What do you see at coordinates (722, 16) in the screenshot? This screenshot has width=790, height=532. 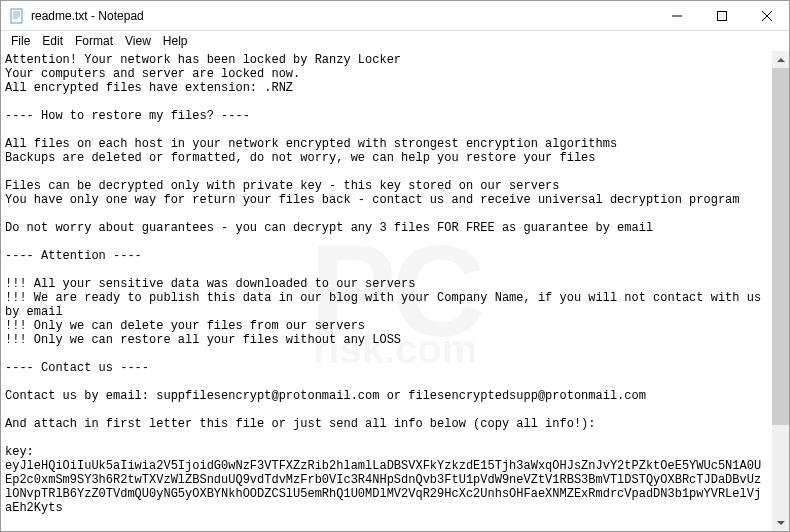 I see `maximize-icon` at bounding box center [722, 16].